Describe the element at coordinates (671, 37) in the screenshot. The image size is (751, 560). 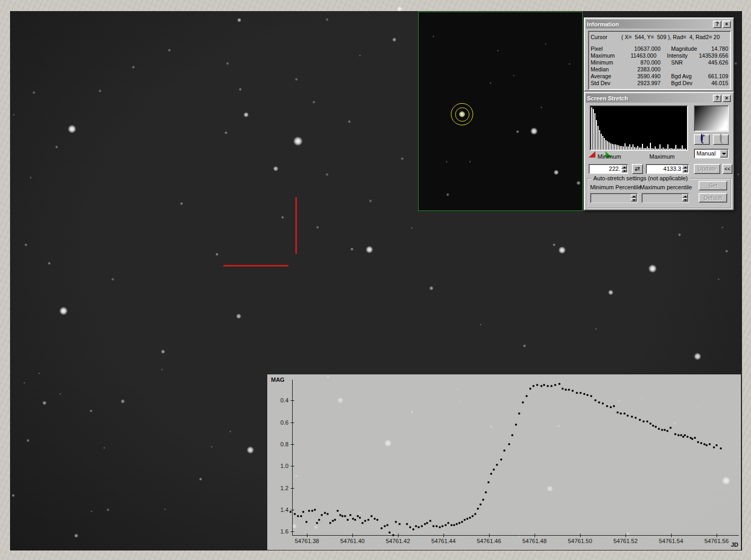
I see `cursor-value: ( X= 544, Y= 509 ), Rad= 4, Rad2= 20` at that location.